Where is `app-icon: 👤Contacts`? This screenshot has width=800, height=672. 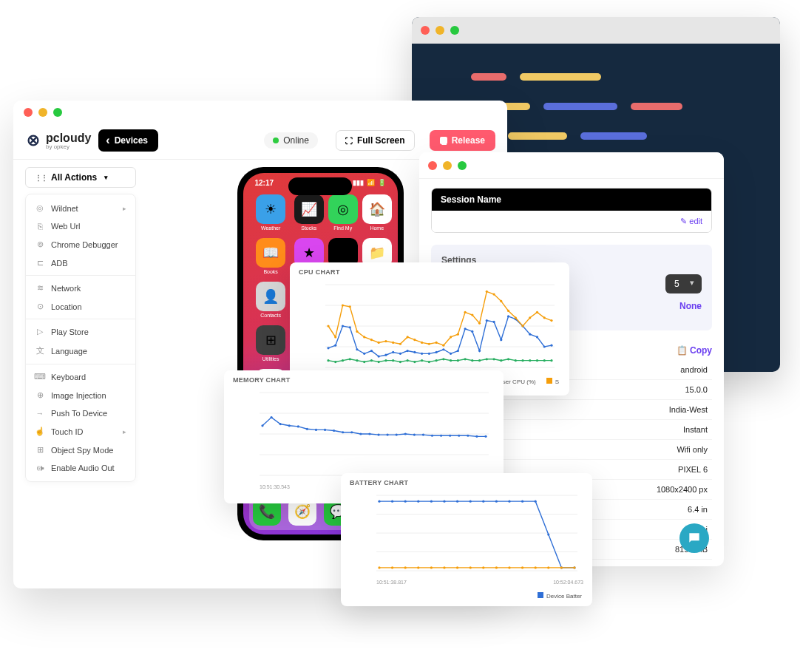
app-icon: 👤Contacts is located at coordinates (271, 300).